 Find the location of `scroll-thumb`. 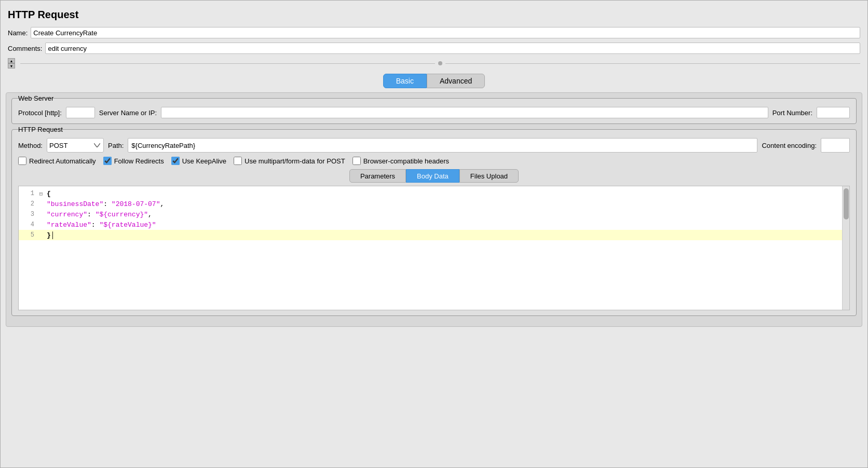

scroll-thumb is located at coordinates (846, 204).